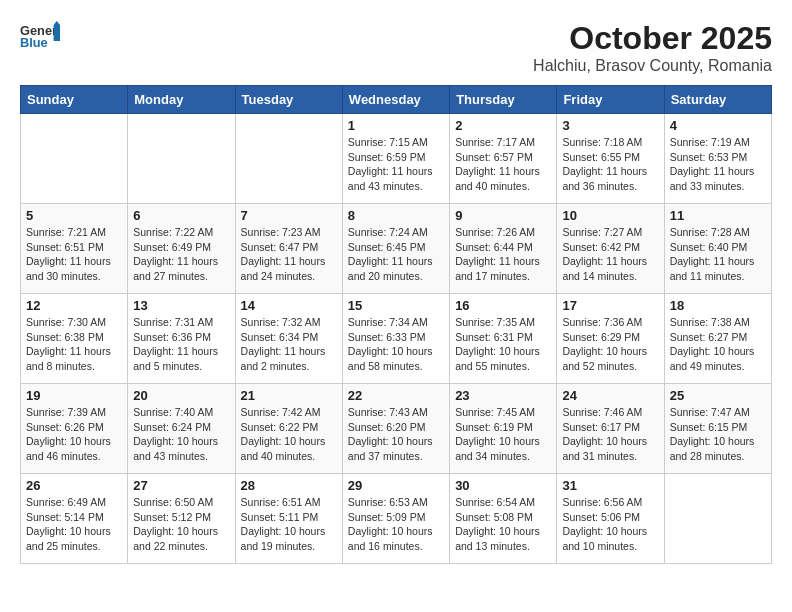  What do you see at coordinates (396, 100) in the screenshot?
I see `weekday-header-row: SundayMondayTuesdayWednesdayThursdayFrid…` at bounding box center [396, 100].